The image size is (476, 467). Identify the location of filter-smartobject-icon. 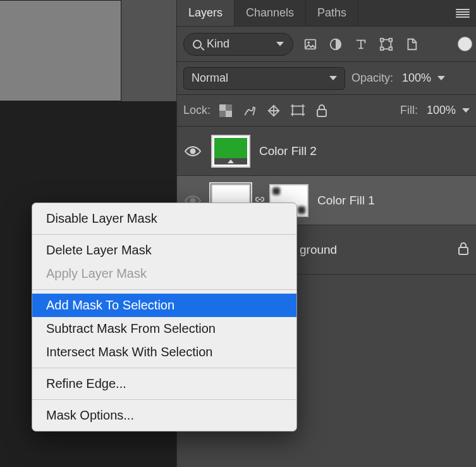
(412, 44).